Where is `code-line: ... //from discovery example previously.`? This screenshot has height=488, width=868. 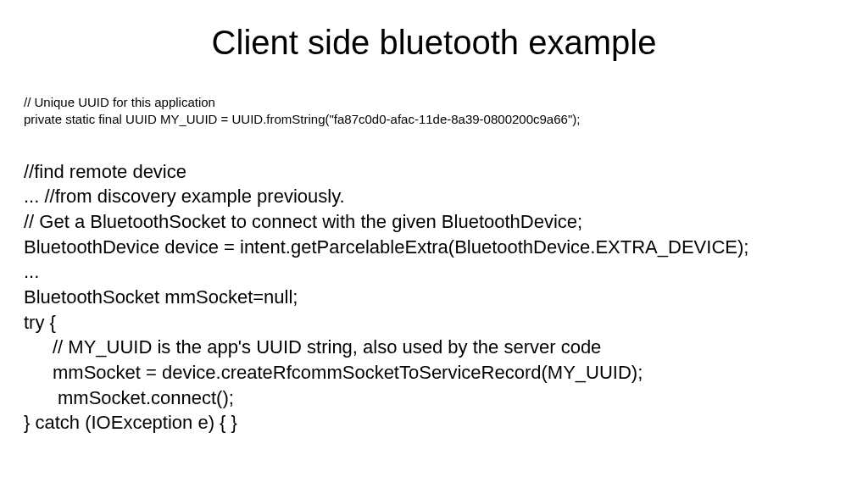
code-line: ... //from discovery example previously. is located at coordinates (446, 197).